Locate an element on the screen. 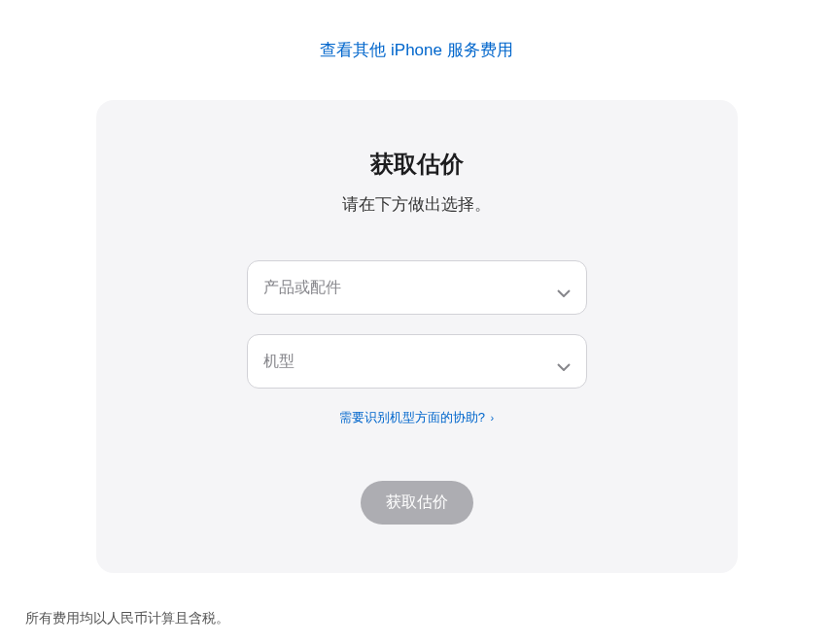  card-subtitle: 请在下方做出选择。 is located at coordinates (417, 204).